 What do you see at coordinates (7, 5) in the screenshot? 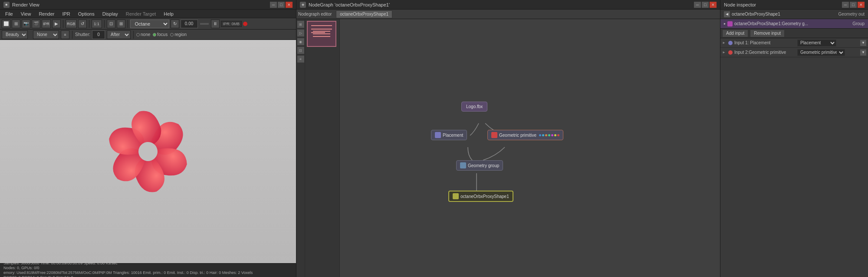
I see `render-window-icon: ■` at bounding box center [7, 5].